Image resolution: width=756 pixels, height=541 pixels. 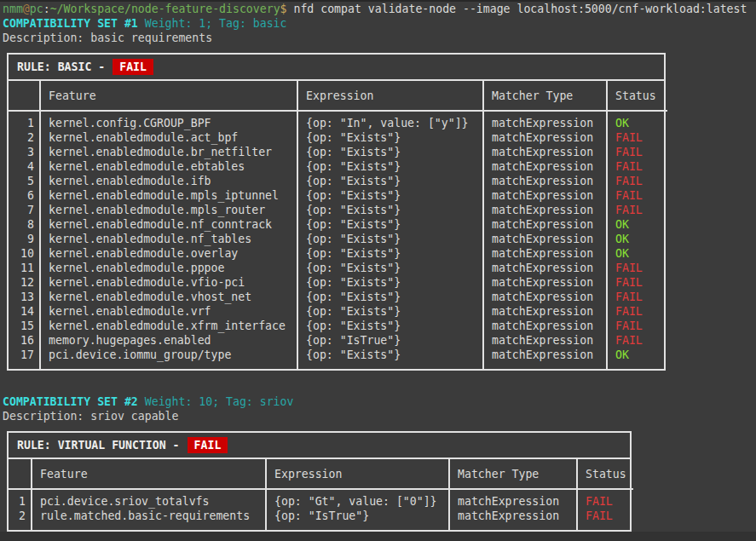 What do you see at coordinates (213, 24) in the screenshot?
I see `set-1-meta: Weight: 1; Tag: basic` at bounding box center [213, 24].